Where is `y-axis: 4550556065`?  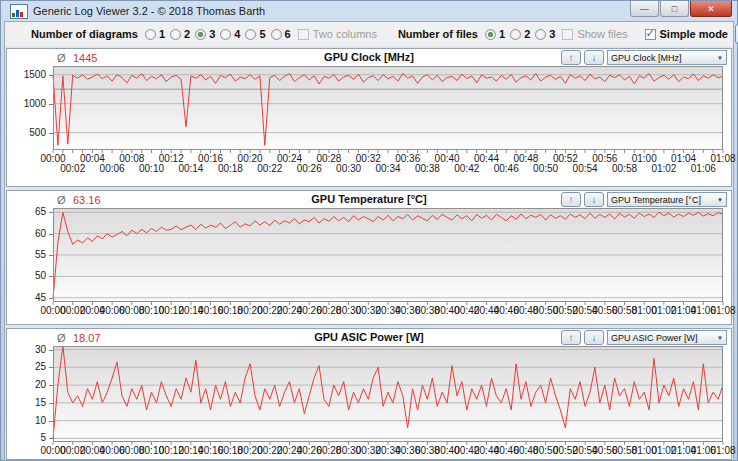
y-axis: 4550556065 is located at coordinates (30, 255).